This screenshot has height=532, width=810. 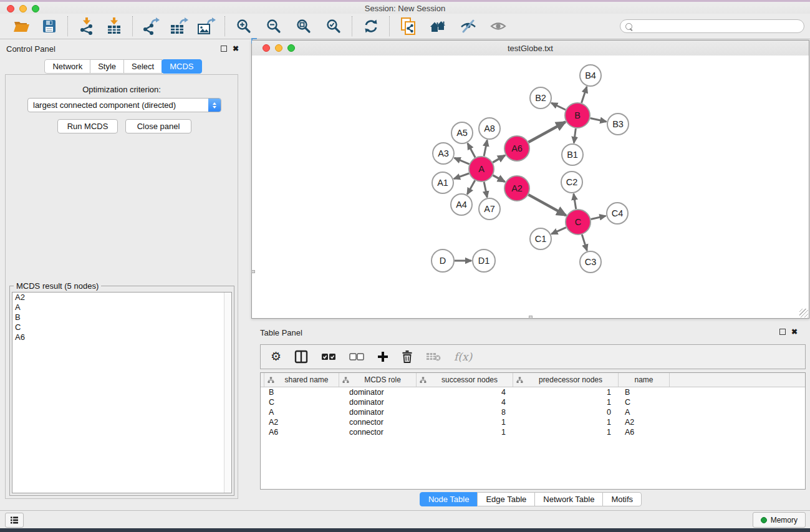 What do you see at coordinates (302, 380) in the screenshot?
I see `column-header-shared-name: shared name` at bounding box center [302, 380].